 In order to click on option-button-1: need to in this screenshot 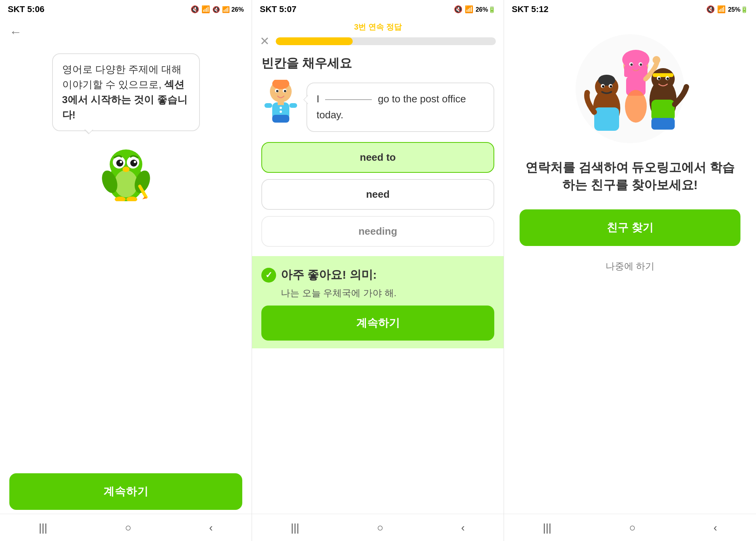, I will do `click(378, 157)`.